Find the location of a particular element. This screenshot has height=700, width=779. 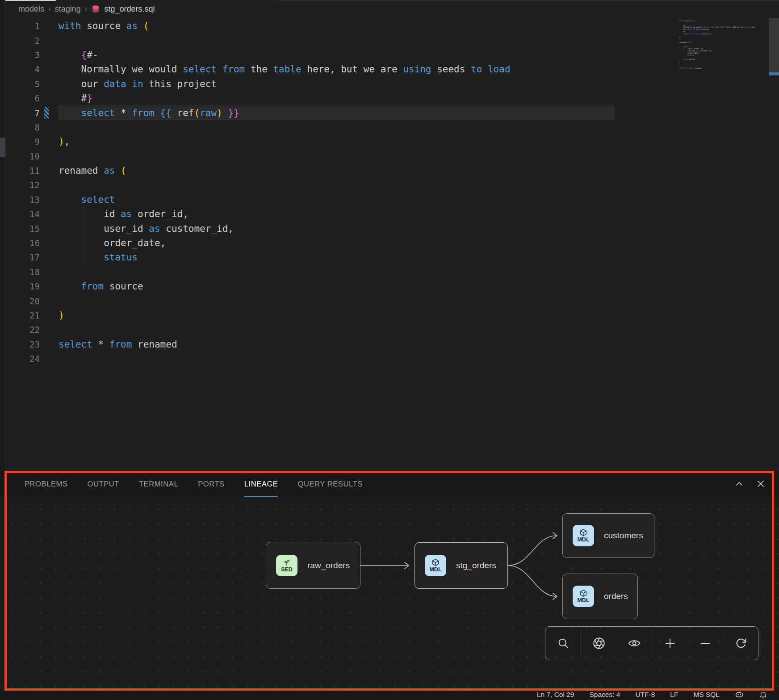

zoom-out-button is located at coordinates (705, 643).